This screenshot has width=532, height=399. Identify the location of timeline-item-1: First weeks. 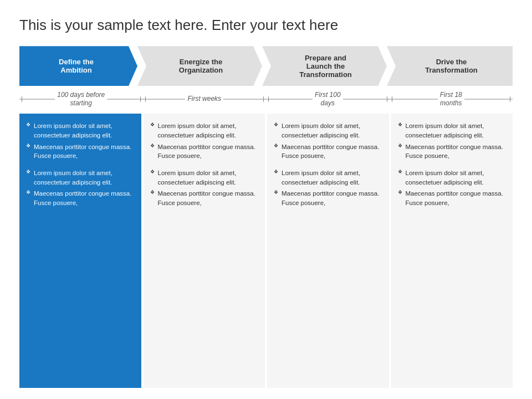
(205, 99).